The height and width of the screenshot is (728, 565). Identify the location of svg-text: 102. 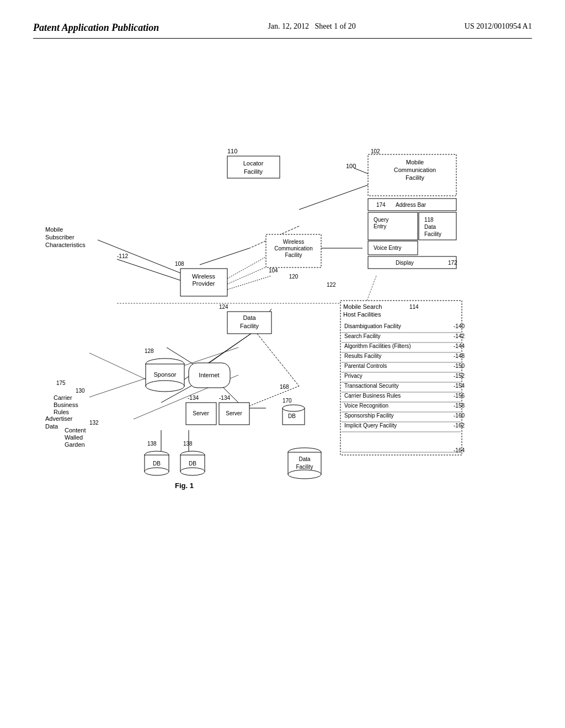
(375, 151).